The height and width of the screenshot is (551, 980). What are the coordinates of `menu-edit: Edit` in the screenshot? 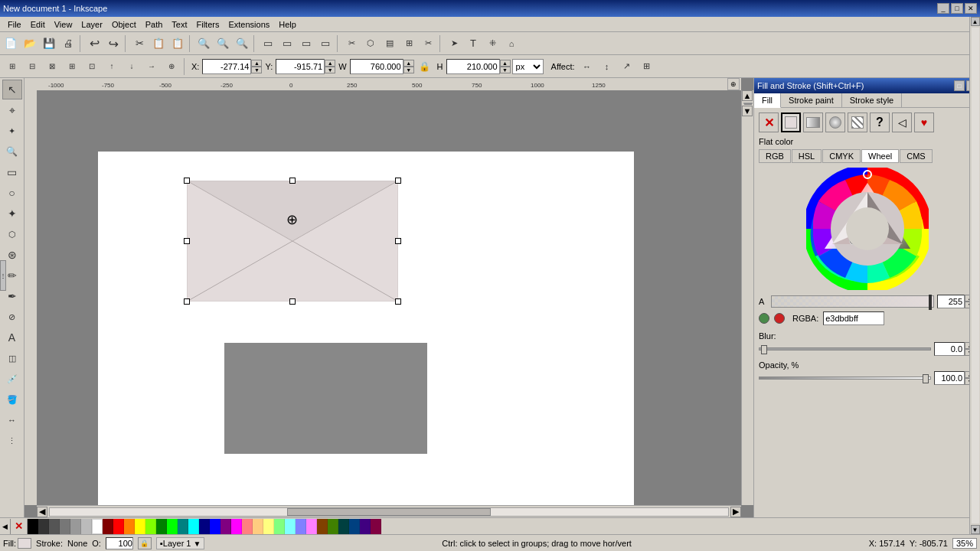 It's located at (38, 24).